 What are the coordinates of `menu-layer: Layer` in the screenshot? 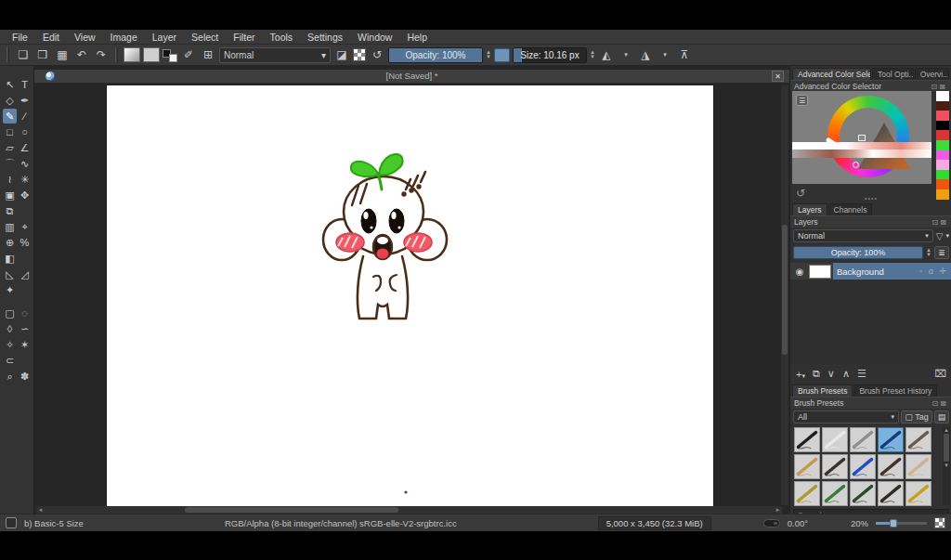 It's located at (164, 37).